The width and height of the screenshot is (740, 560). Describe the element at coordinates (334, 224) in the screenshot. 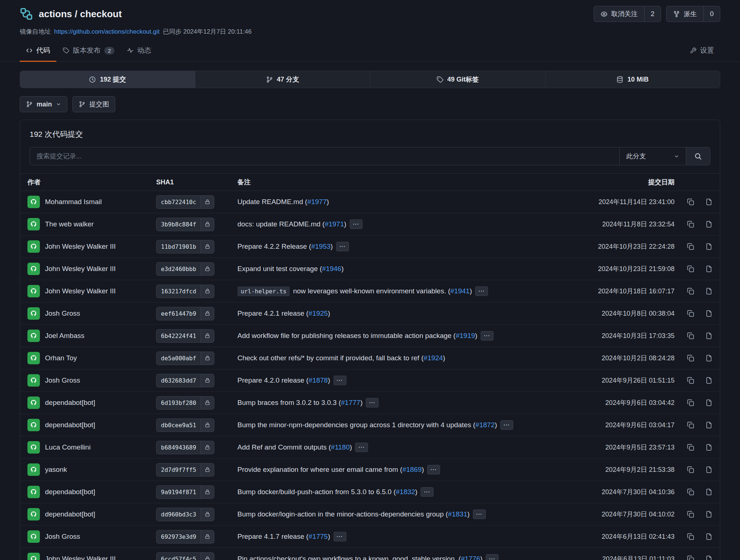

I see `commit-pr-link: #1971` at that location.